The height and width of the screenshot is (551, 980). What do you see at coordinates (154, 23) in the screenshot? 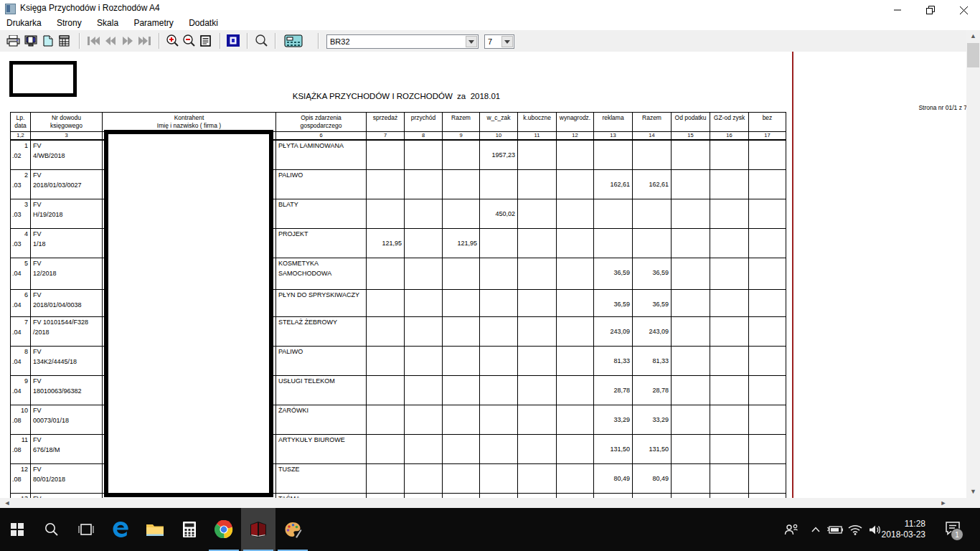
I see `menu-parametry: Parametry` at bounding box center [154, 23].